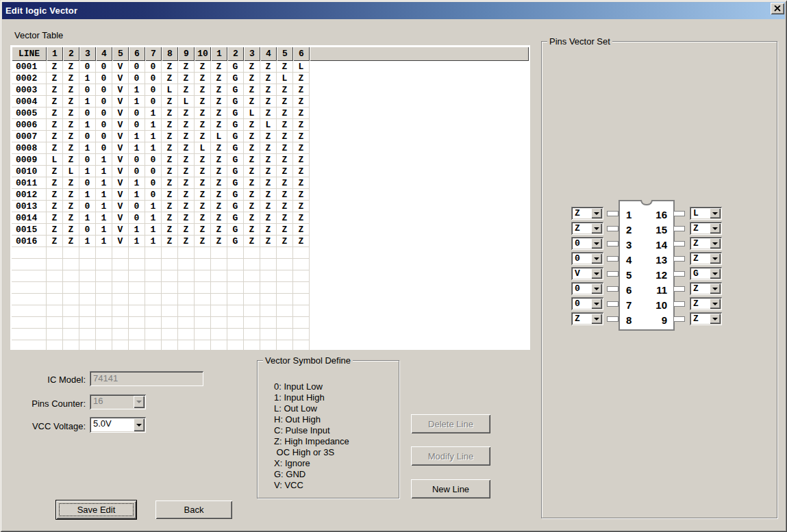  What do you see at coordinates (597, 304) in the screenshot?
I see `pin-7-combo-dropdown-button` at bounding box center [597, 304].